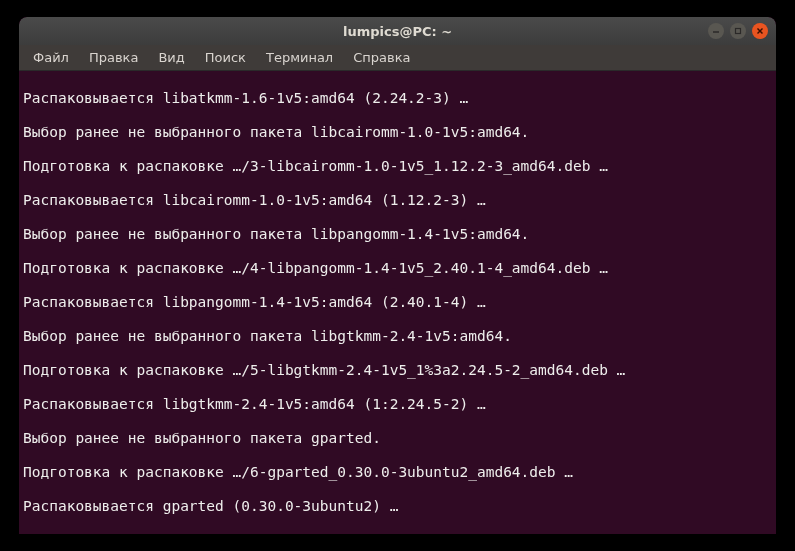 This screenshot has width=795, height=551. What do you see at coordinates (398, 98) in the screenshot?
I see `terminal-line: Распаковывается libatkmm-1.6-1v5:amd64 (…` at bounding box center [398, 98].